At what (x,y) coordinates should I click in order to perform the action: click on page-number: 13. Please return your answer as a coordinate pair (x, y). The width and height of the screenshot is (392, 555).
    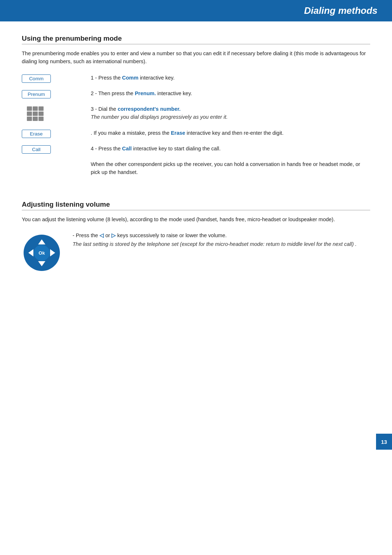
    Looking at the image, I should click on (384, 442).